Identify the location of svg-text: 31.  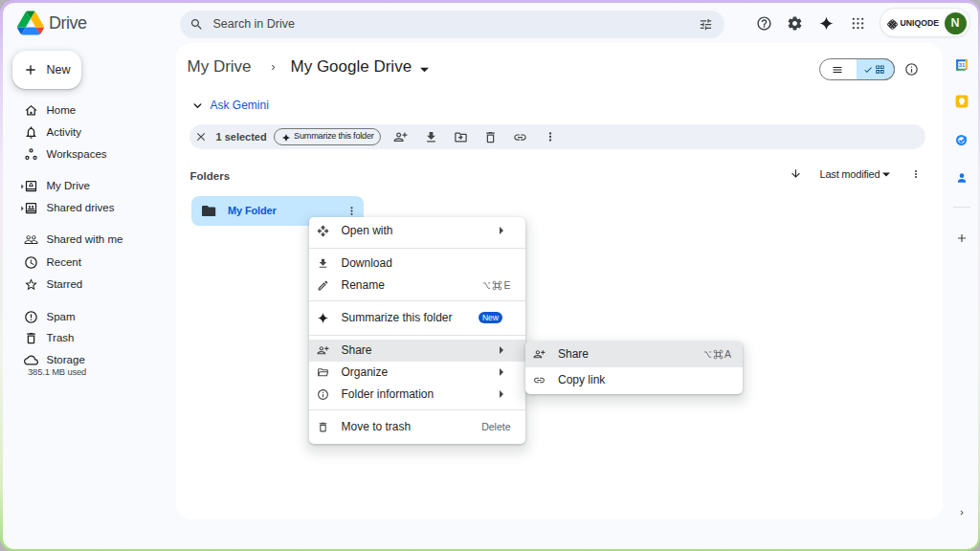
(961, 65).